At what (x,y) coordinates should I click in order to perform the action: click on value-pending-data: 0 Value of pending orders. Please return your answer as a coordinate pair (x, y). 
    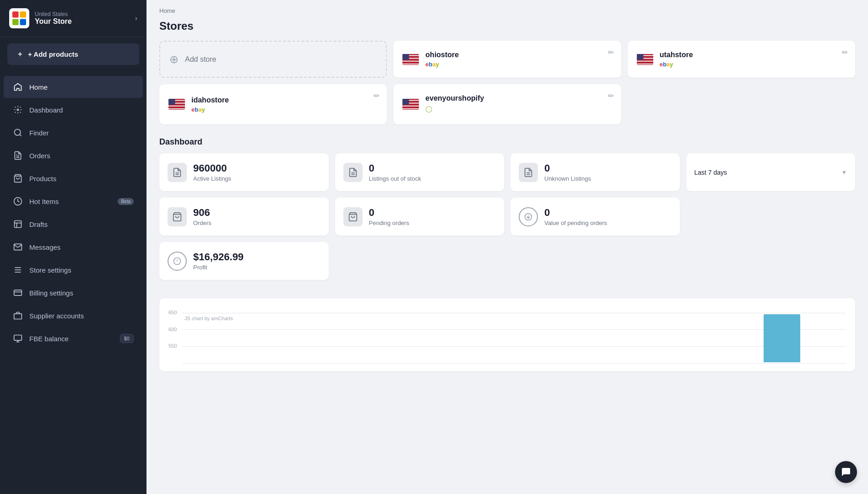
    Looking at the image, I should click on (576, 217).